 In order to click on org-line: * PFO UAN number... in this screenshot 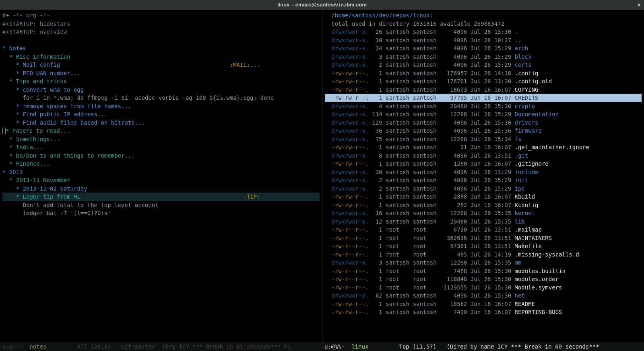, I will do `click(41, 73)`.